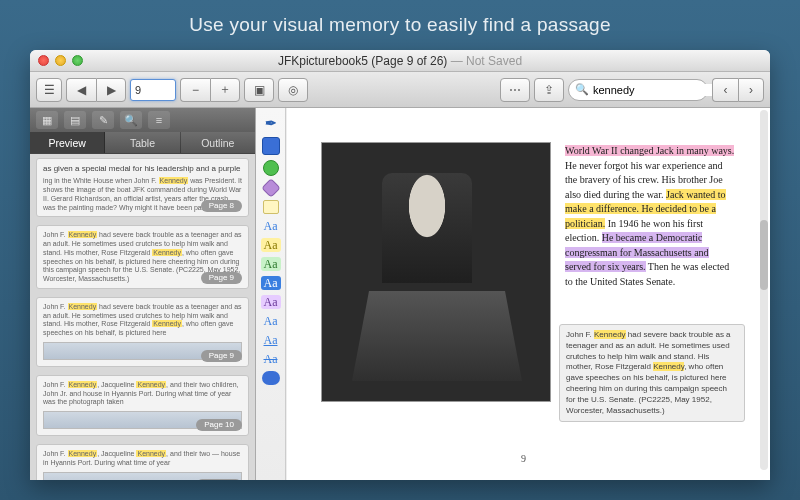 The height and width of the screenshot is (500, 800). I want to click on search-field: 🔍, so click(638, 90).